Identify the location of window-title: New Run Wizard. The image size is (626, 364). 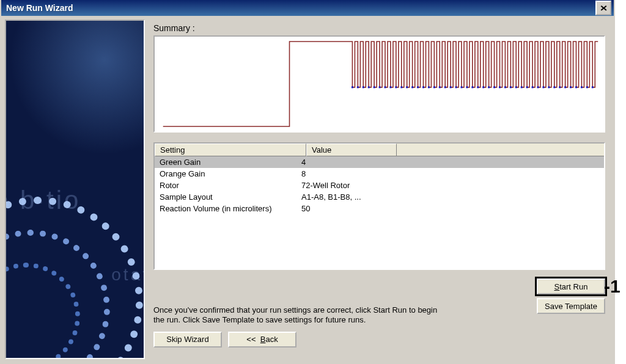
(300, 8).